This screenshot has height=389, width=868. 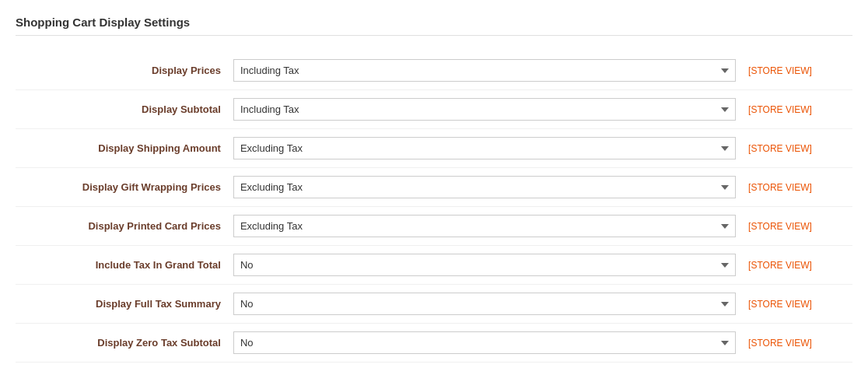 What do you see at coordinates (797, 71) in the screenshot?
I see `scope-display-prices: [STORE VIEW]` at bounding box center [797, 71].